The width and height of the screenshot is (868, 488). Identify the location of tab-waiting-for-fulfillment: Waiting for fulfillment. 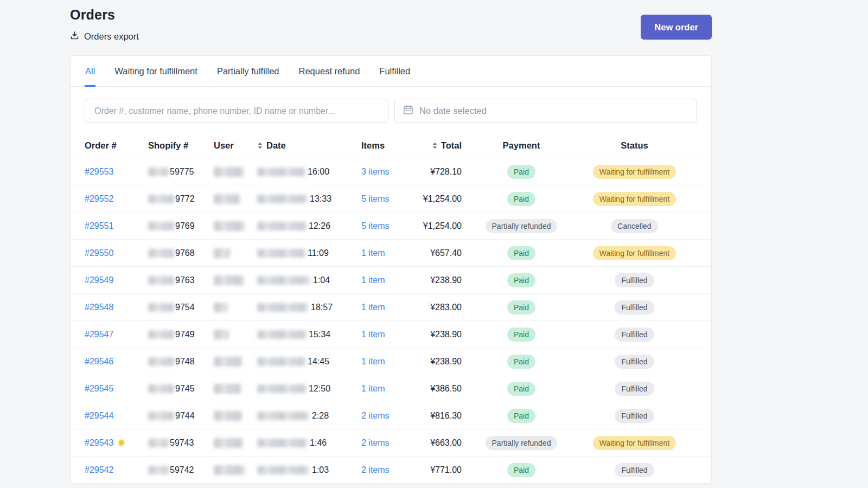
(156, 72).